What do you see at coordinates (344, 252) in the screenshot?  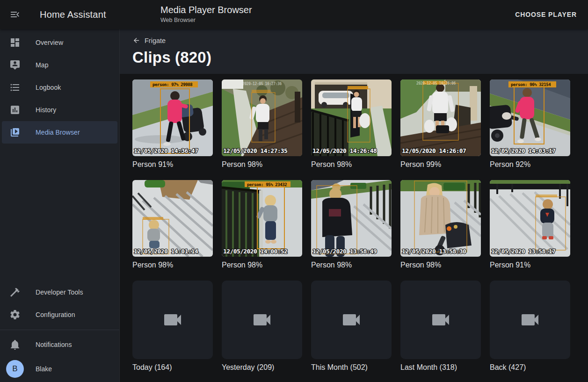 I see `camera-timestamp: 12/05/2020 13:58:49` at bounding box center [344, 252].